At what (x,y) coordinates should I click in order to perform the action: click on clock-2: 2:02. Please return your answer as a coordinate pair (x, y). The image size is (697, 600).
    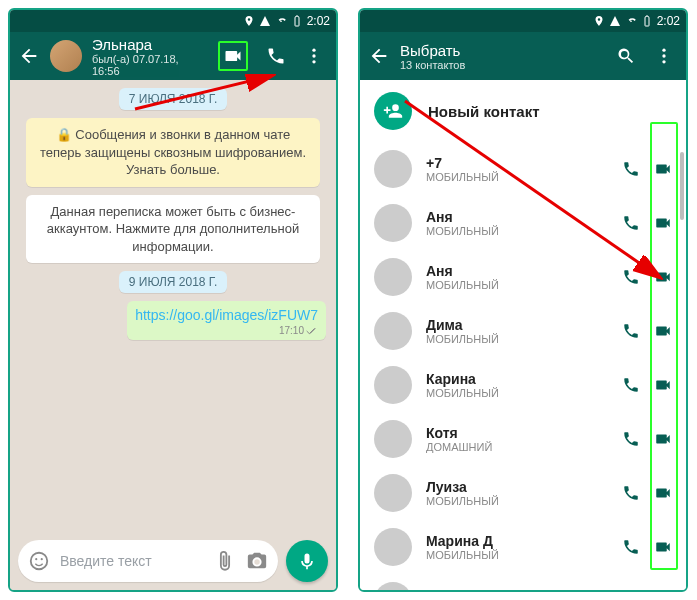
    Looking at the image, I should click on (668, 21).